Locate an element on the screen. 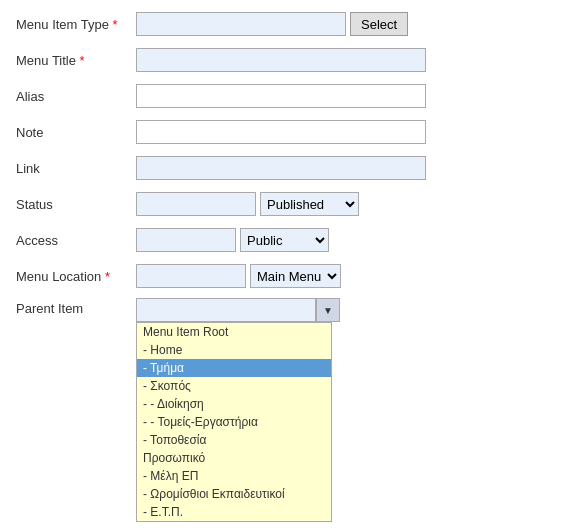 The width and height of the screenshot is (573, 530). dropdown-list-item: - Τοποθεσία is located at coordinates (234, 440).